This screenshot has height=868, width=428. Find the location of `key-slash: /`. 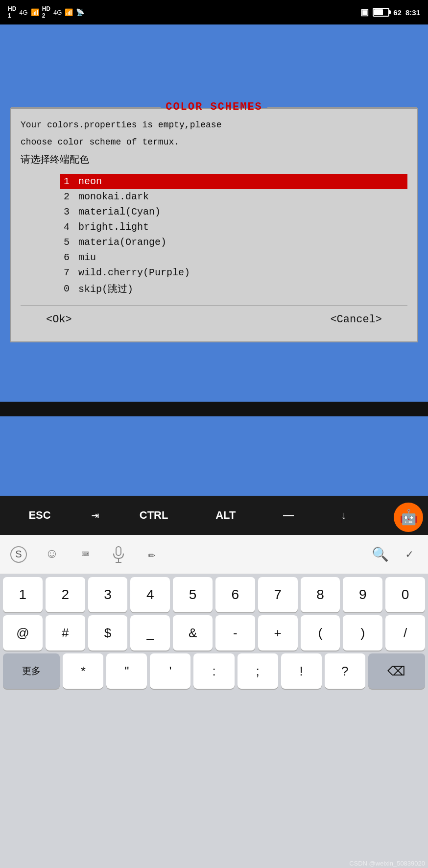

key-slash: / is located at coordinates (405, 633).